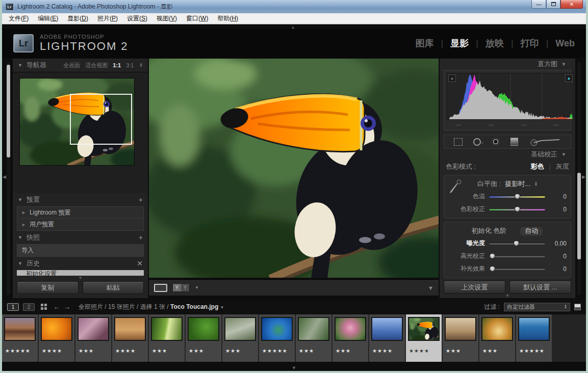 The height and width of the screenshot is (373, 588). Describe the element at coordinates (141, 237) in the screenshot. I see `snapshots-add-icon: +` at that location.